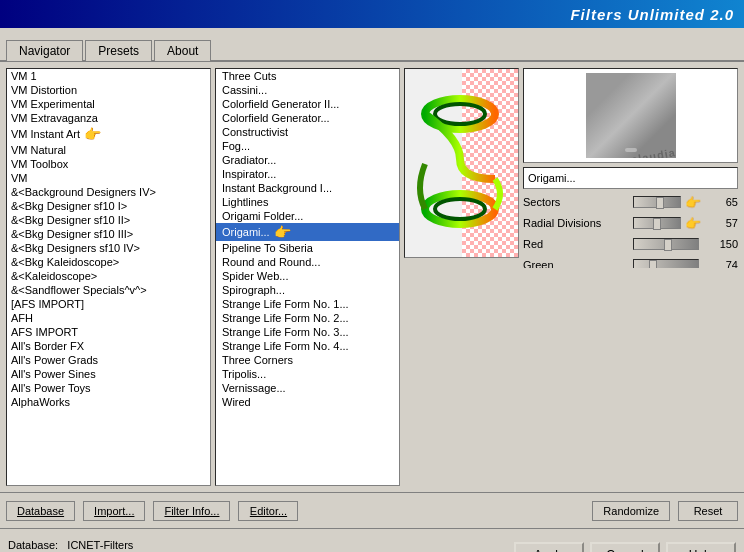  What do you see at coordinates (625, 548) in the screenshot?
I see `action-buttons: Apply Cancel Help` at bounding box center [625, 548].